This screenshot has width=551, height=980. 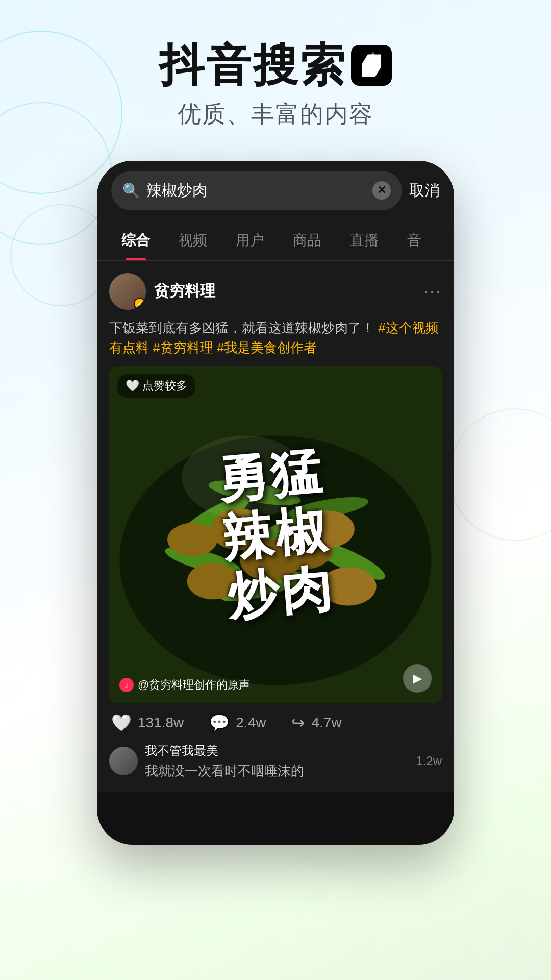 I want to click on likes-stat: 🤍 131.8w, so click(x=147, y=723).